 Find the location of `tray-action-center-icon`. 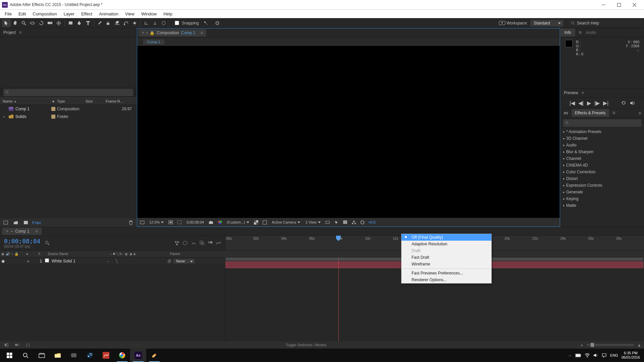

tray-action-center-icon is located at coordinates (604, 355).